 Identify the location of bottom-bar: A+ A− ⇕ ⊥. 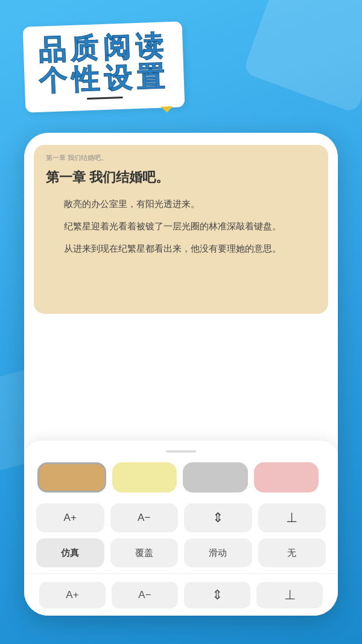
(181, 595).